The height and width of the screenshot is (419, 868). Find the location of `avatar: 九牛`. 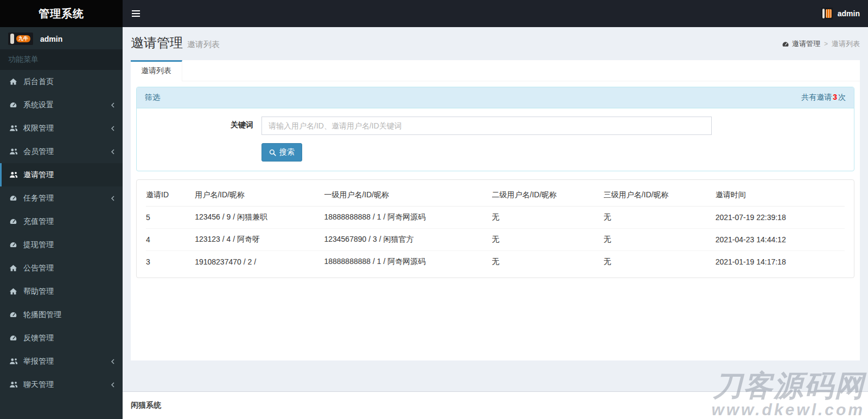

avatar: 九牛 is located at coordinates (21, 39).